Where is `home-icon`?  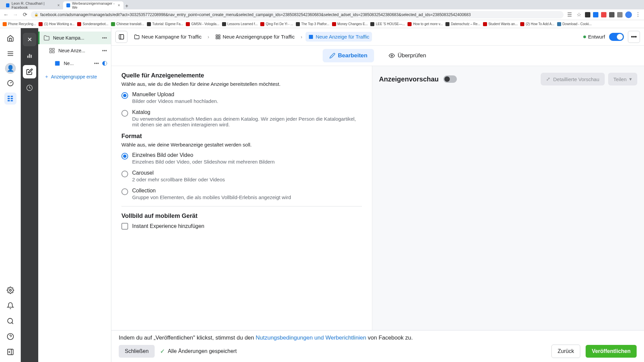
home-icon is located at coordinates (10, 38).